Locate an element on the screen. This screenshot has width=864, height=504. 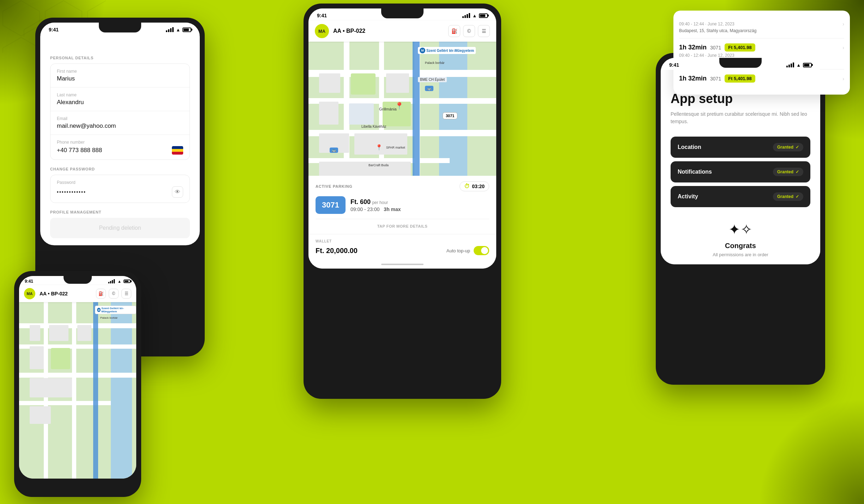
charge-icon-button: © is located at coordinates (469, 31).